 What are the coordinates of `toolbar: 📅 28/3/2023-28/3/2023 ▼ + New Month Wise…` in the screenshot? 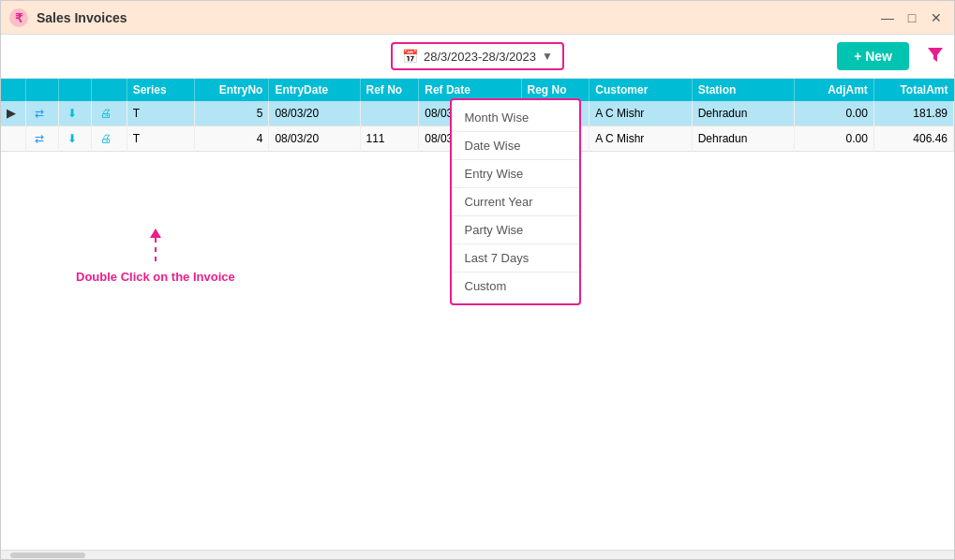 It's located at (478, 56).